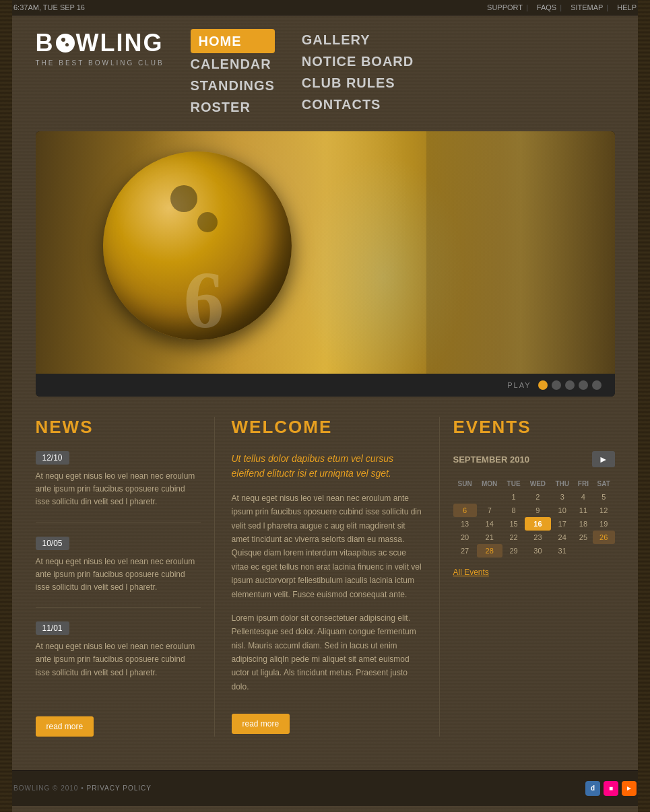  Describe the element at coordinates (65, 43) in the screenshot. I see `logo-ball-icon` at that location.